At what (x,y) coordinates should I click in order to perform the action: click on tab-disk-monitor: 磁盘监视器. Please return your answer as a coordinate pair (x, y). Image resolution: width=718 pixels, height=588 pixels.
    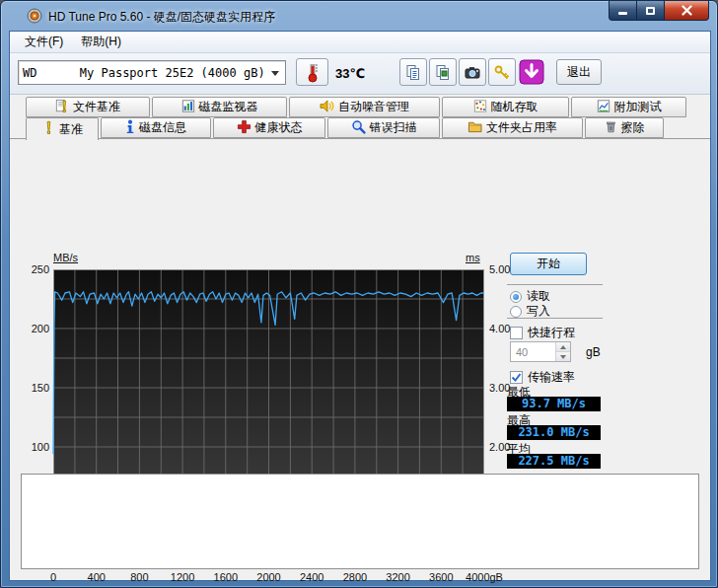
    Looking at the image, I should click on (219, 107).